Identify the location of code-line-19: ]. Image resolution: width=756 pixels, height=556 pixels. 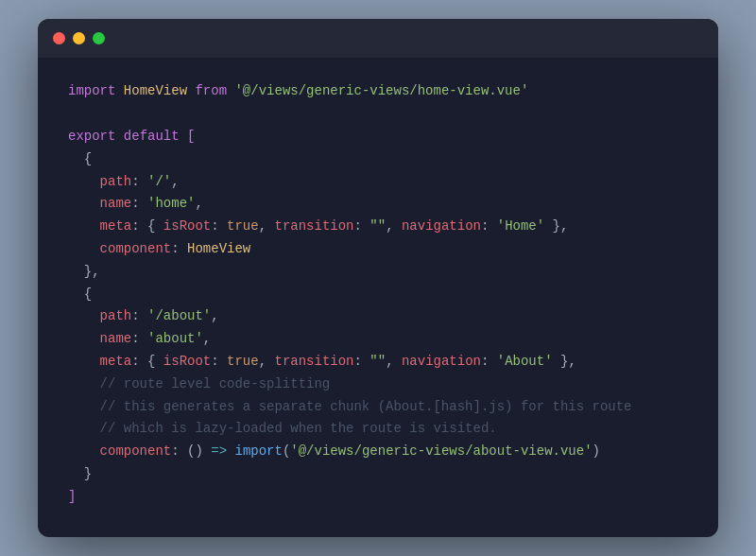
(378, 497).